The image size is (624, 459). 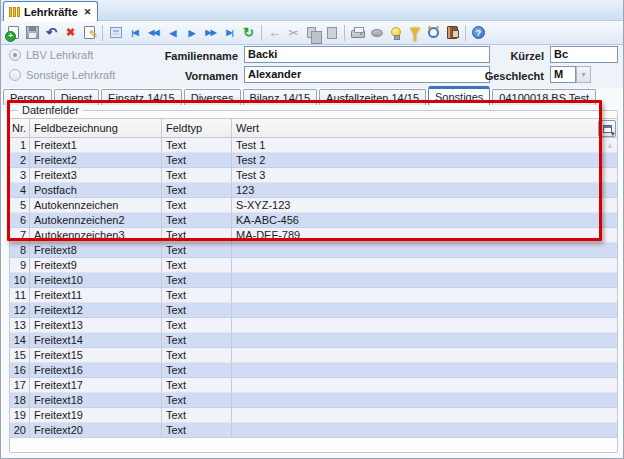 I want to click on table-cell: Freitext17, so click(x=96, y=386).